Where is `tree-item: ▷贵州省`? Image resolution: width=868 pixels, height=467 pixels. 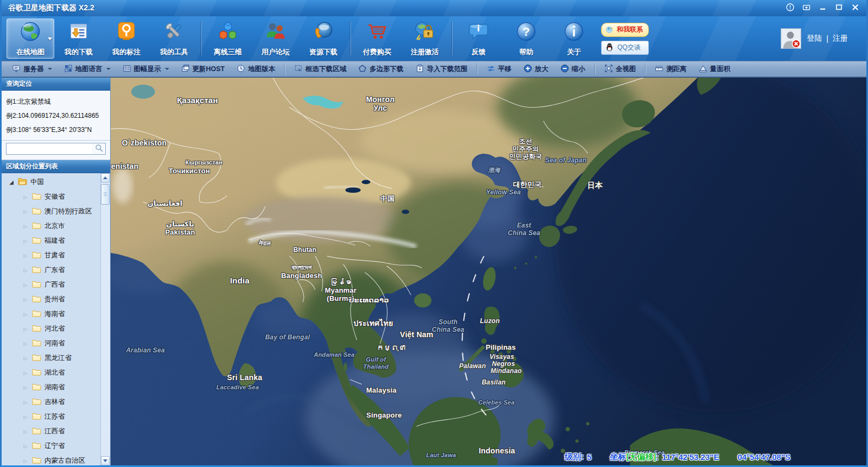
tree-item: ▷贵州省 is located at coordinates (51, 300).